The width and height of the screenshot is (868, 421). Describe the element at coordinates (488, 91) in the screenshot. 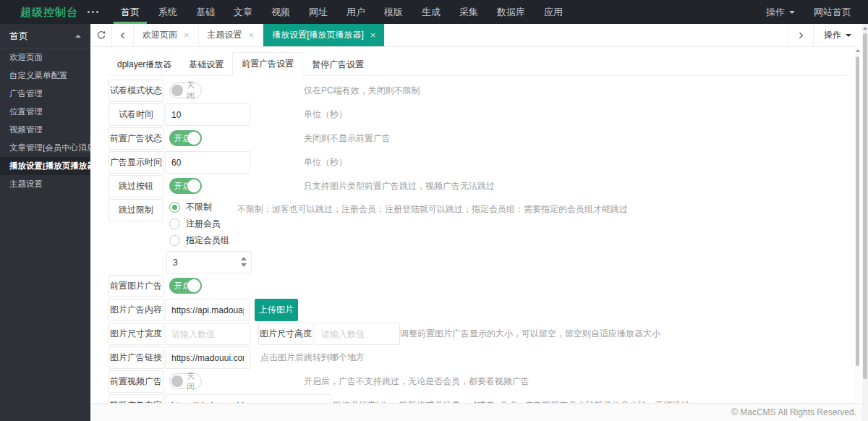

I see `form-row: 试看模式状态关闭仅在PC端有效，关闭则不限制` at that location.